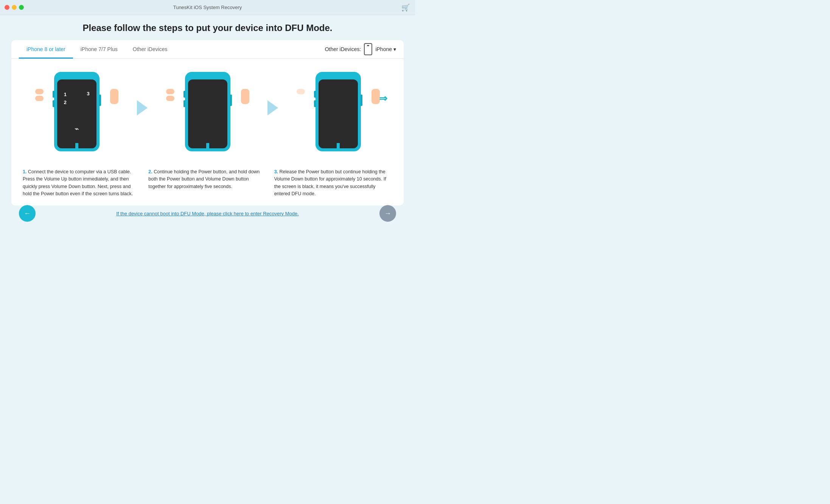 The height and width of the screenshot is (504, 830). Describe the element at coordinates (383, 98) in the screenshot. I see `release-arrow-icon: ⇒` at that location.